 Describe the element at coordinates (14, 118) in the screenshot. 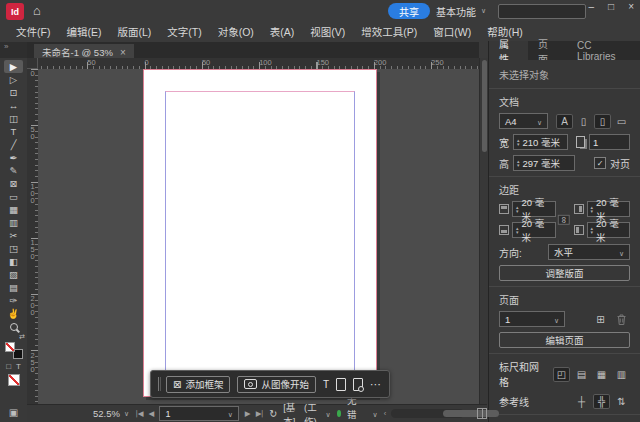

I see `content-collector-tool: ◫` at that location.